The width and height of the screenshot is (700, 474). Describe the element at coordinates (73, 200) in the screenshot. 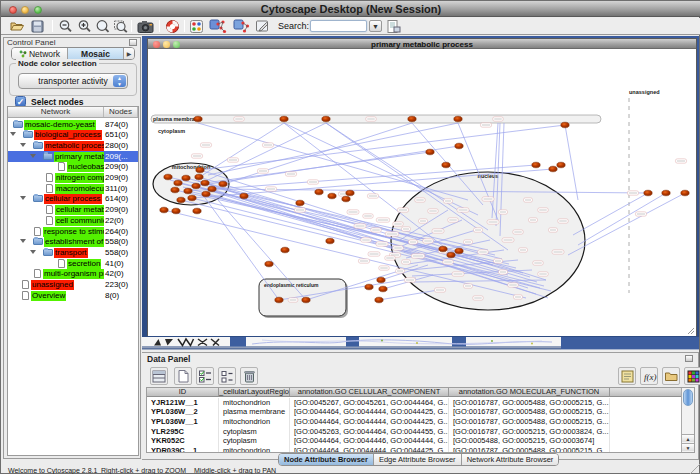

I see `tree-row-cellular-process: cellular process614(0)` at that location.